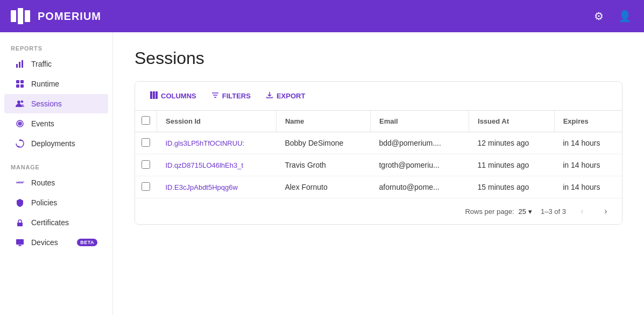  What do you see at coordinates (379, 211) in the screenshot?
I see `pagination: Rows per page: 25 ▾ 1–3 of 3 ‹ ›` at bounding box center [379, 211].